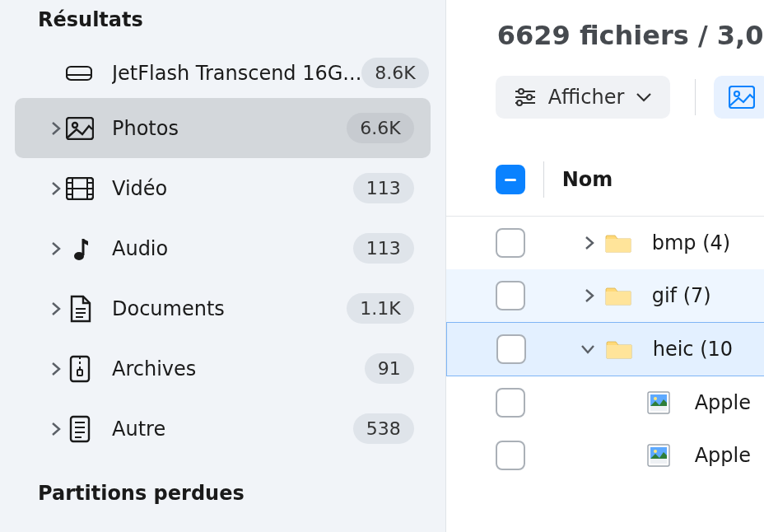 The height and width of the screenshot is (532, 764). Describe the element at coordinates (222, 72) in the screenshot. I see `device-row: JetFlash Transcend 16G... 8.6K` at that location.